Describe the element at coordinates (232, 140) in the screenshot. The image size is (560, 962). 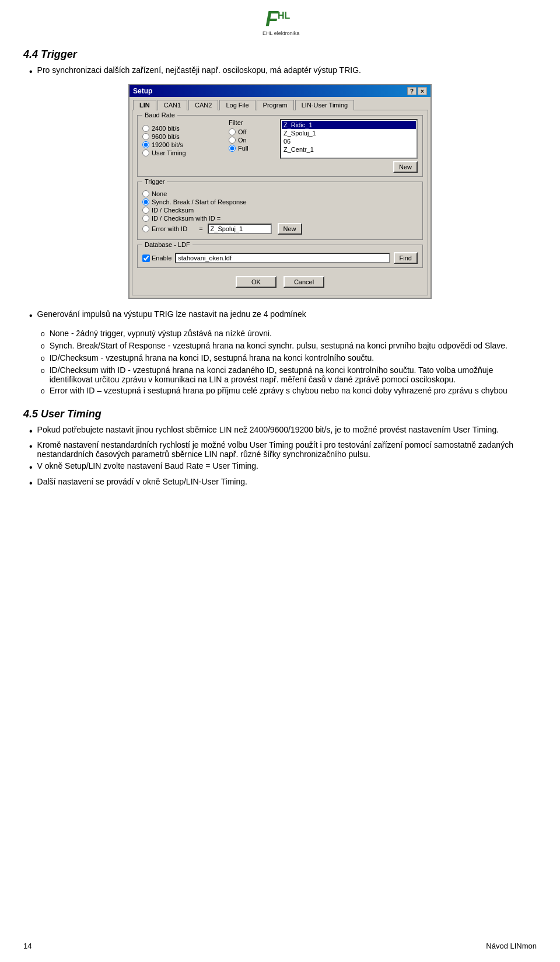
I see `filter-on-radio` at that location.